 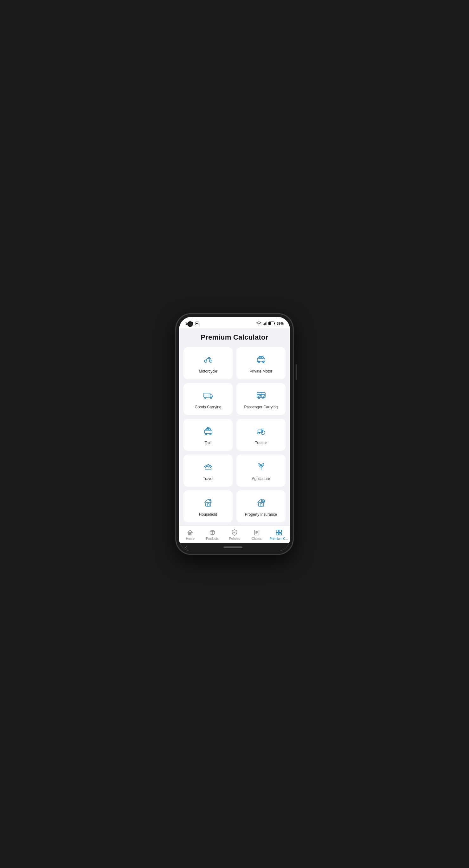 What do you see at coordinates (261, 478) in the screenshot?
I see `agriculture-label: Agriculture` at bounding box center [261, 478].